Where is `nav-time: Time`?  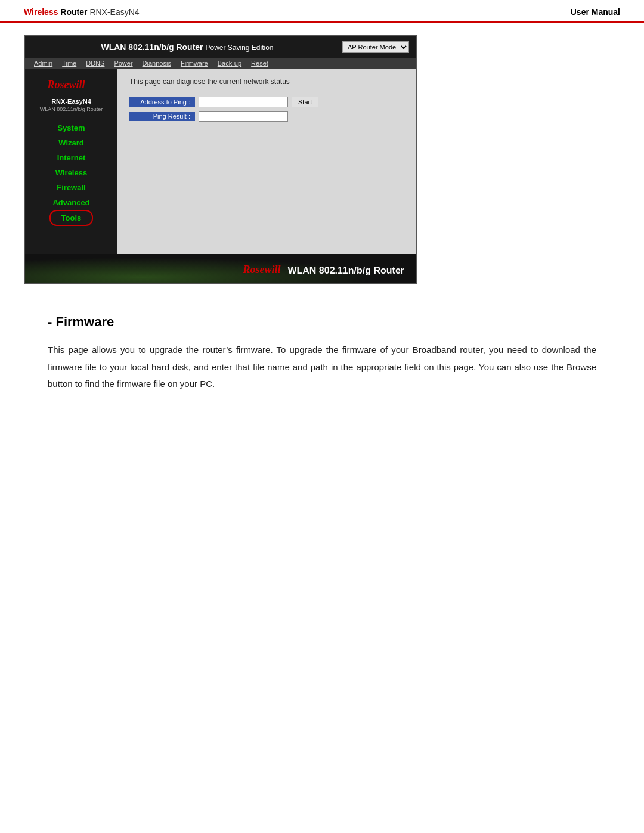 nav-time: Time is located at coordinates (69, 63).